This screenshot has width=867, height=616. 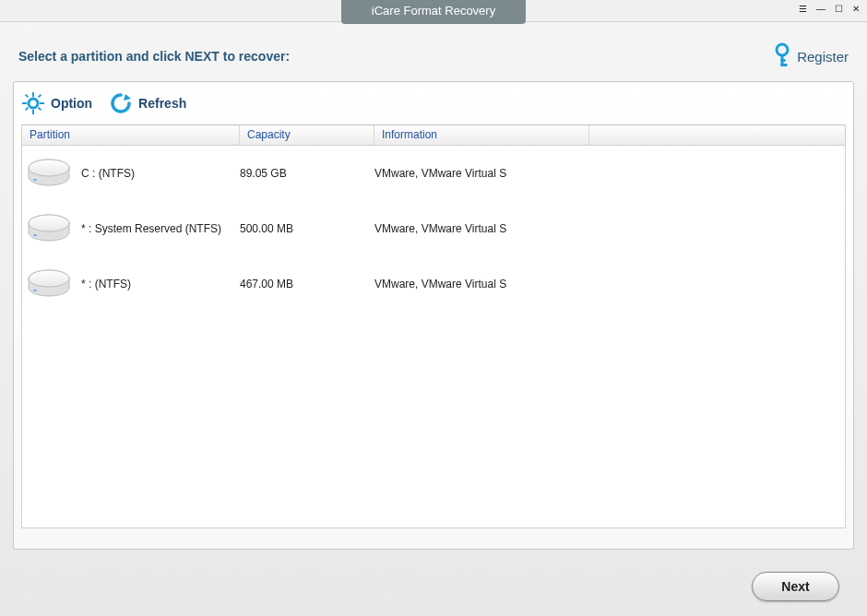 I want to click on header: Select a partition and click NEXT to rec…, so click(x=434, y=52).